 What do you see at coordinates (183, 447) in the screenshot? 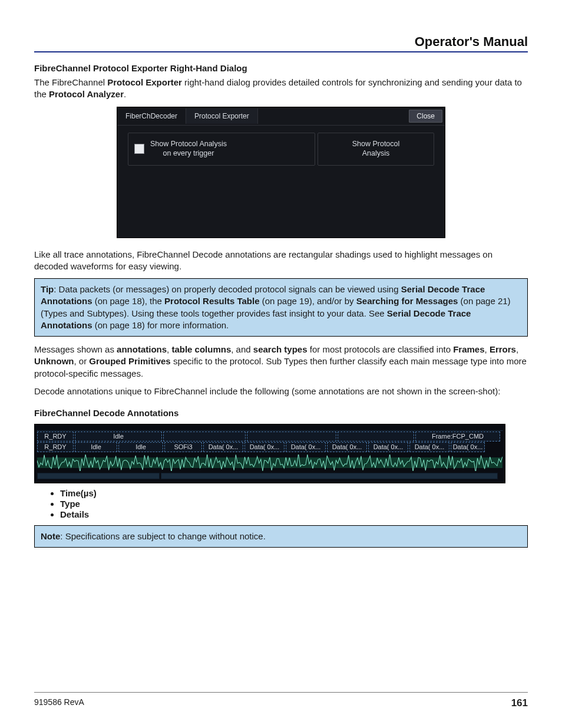
I see `waveform-cell: SOFi3` at bounding box center [183, 447].